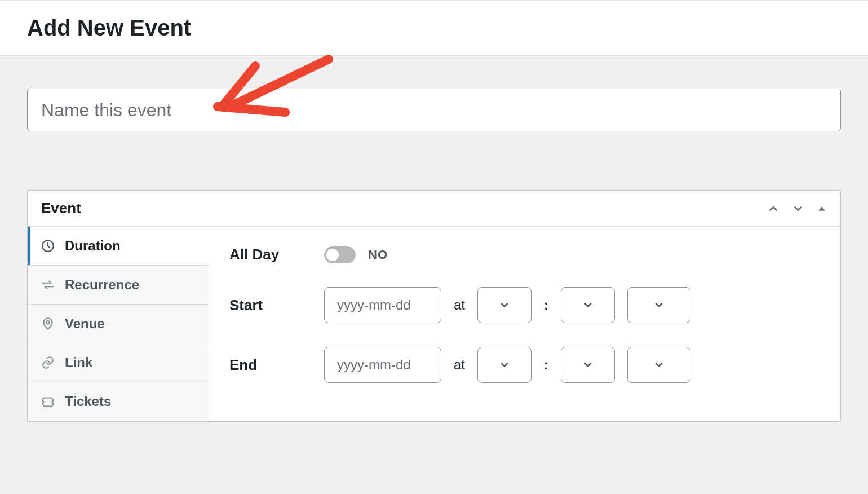 This screenshot has height=494, width=868. Describe the element at coordinates (434, 110) in the screenshot. I see `event-title-wrap` at that location.